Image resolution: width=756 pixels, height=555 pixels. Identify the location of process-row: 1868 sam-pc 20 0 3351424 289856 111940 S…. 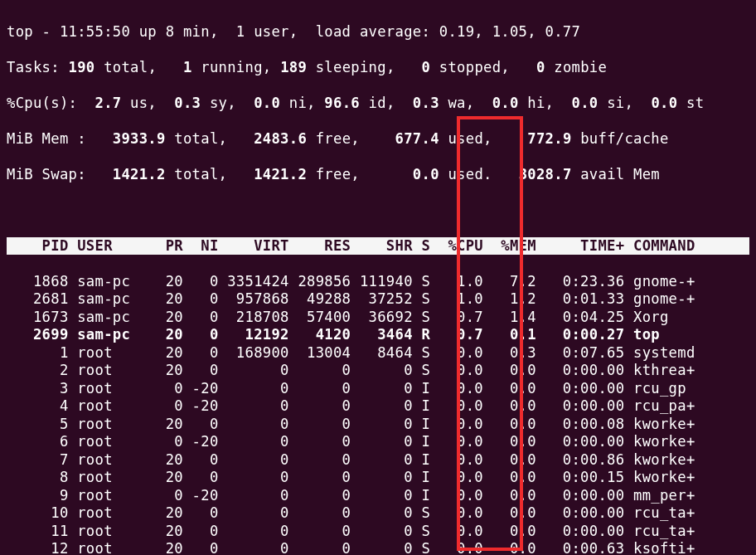
(378, 282).